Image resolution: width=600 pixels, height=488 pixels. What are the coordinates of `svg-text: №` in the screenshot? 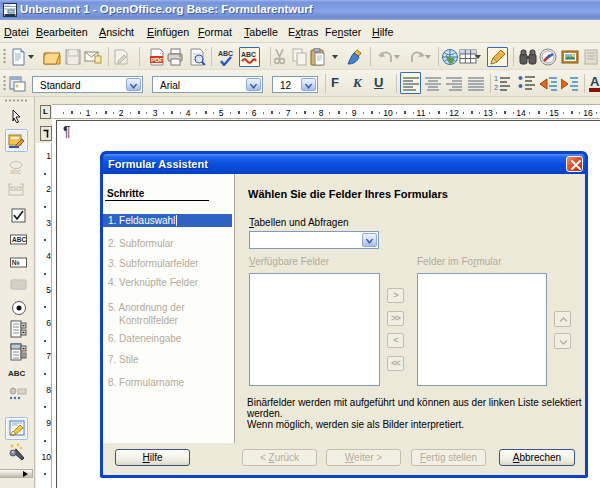 It's located at (16, 262).